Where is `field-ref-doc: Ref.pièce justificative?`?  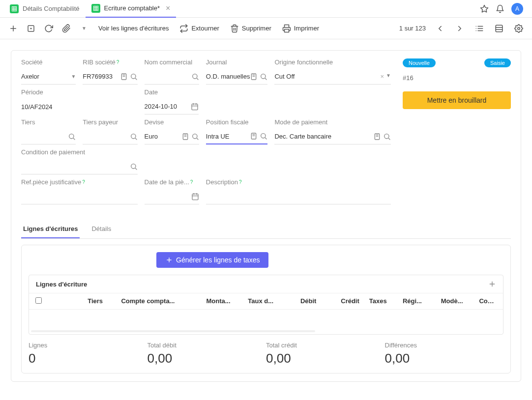
field-ref-doc: Ref.pièce justificative? is located at coordinates (80, 192).